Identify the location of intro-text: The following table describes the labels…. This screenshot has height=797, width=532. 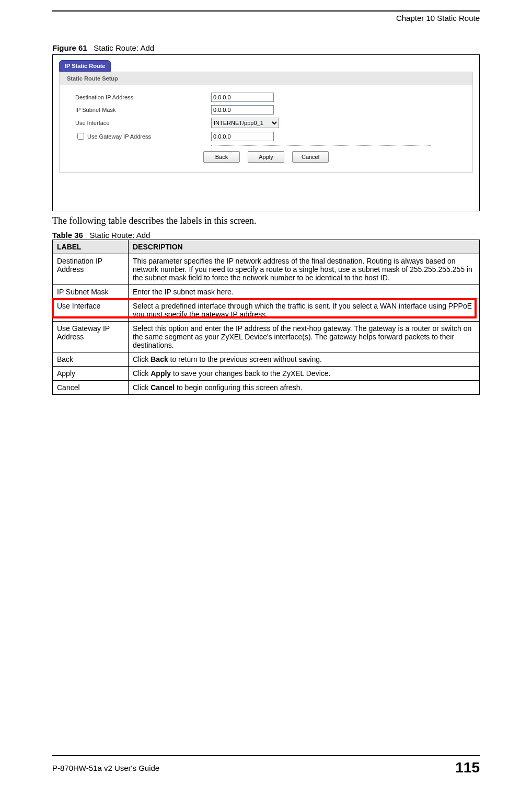
(266, 221).